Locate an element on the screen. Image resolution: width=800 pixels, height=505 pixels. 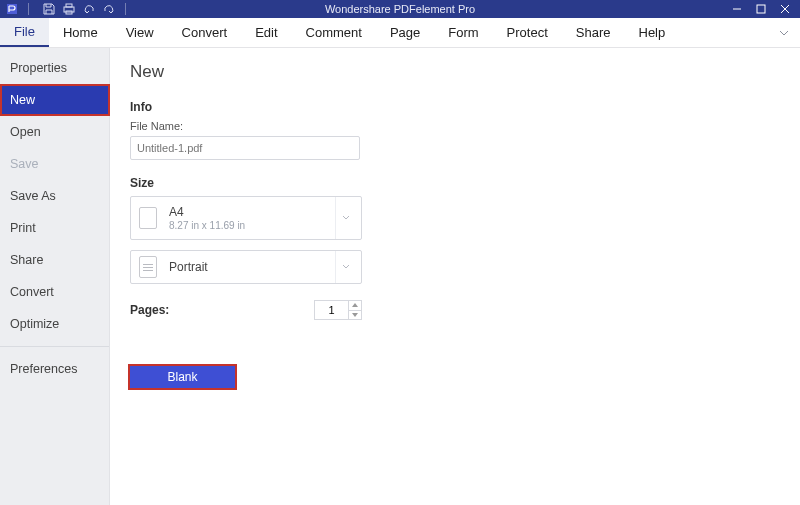
file-name-input is located at coordinates (245, 148).